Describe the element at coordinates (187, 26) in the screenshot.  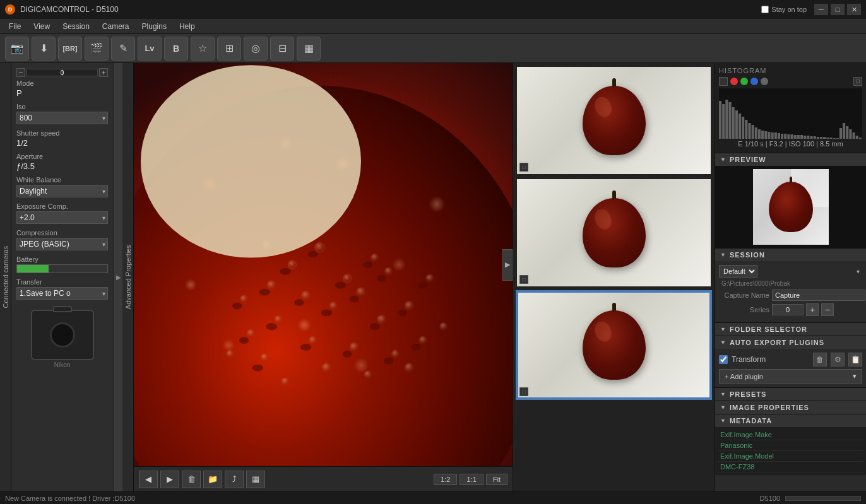
I see `menu-help: Help` at that location.